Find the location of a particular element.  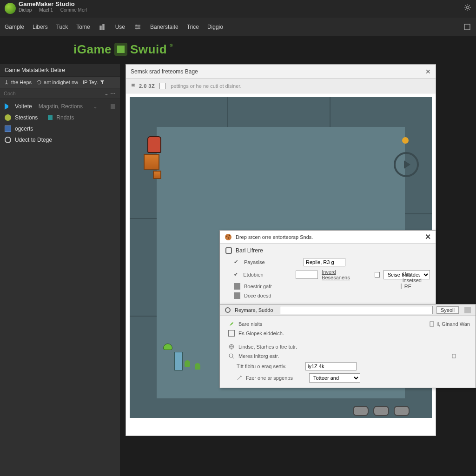

tree-item-stestions: Stestions Rndats is located at coordinates (60, 118).